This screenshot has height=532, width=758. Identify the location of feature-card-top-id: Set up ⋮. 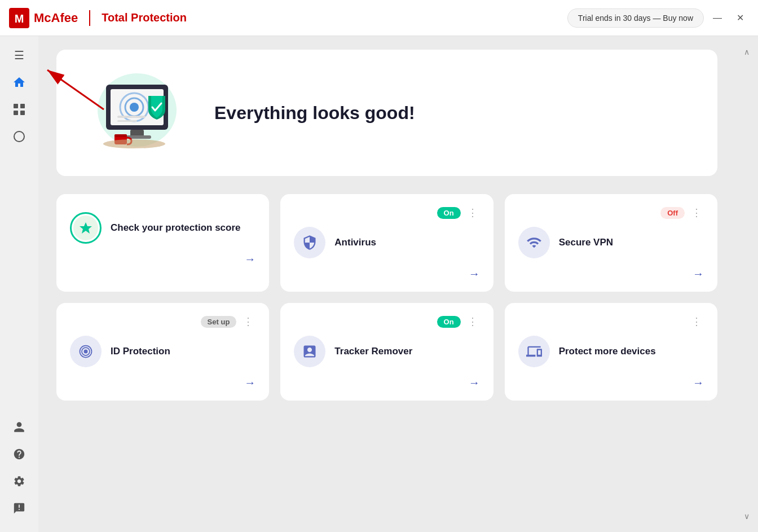
(162, 322).